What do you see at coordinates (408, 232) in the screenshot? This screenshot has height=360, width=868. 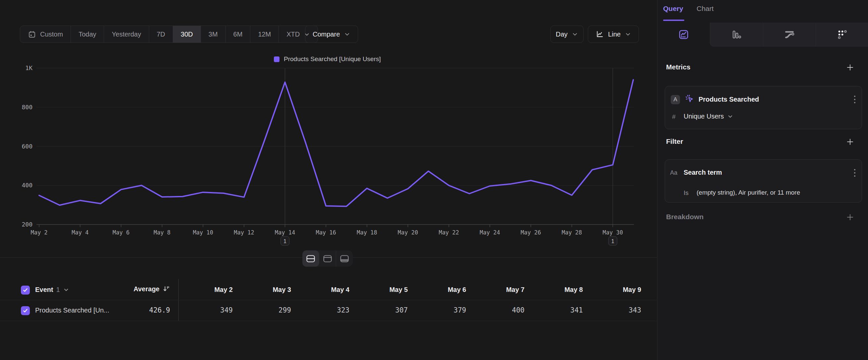 I see `x-axis-label: May 20` at bounding box center [408, 232].